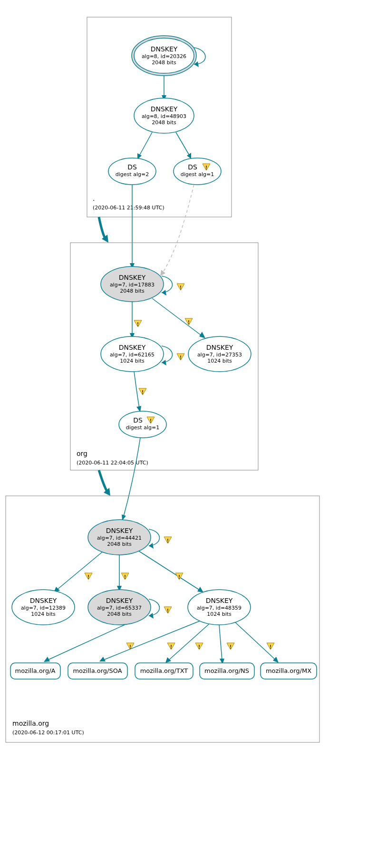  I want to click on svg-text: alg=7, id=48359, so click(219, 608).